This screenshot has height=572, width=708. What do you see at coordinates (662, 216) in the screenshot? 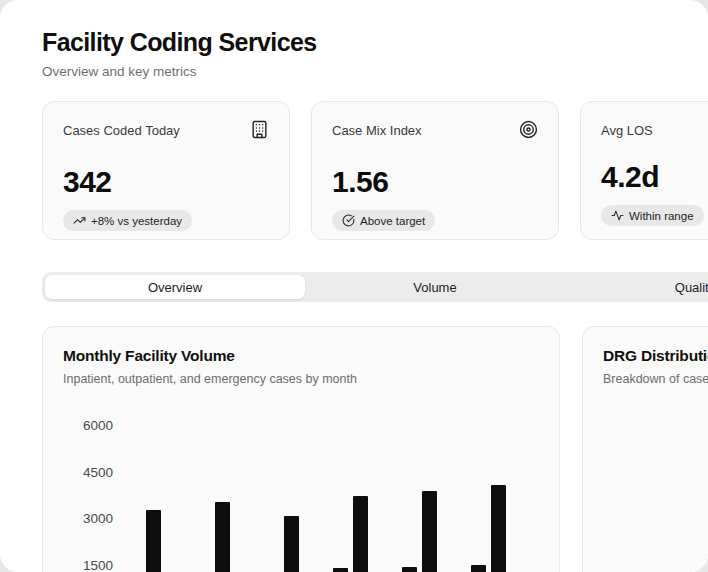
I see `badge-text: Within range` at bounding box center [662, 216].